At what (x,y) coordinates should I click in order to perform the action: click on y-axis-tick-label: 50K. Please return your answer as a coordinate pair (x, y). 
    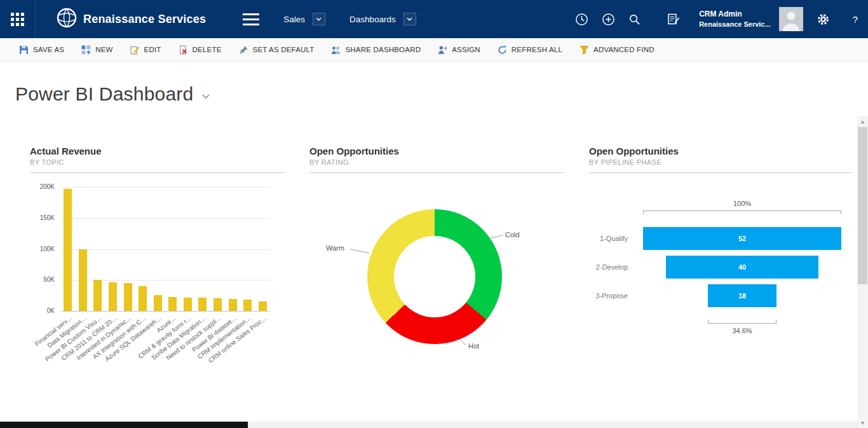
    Looking at the image, I should click on (49, 280).